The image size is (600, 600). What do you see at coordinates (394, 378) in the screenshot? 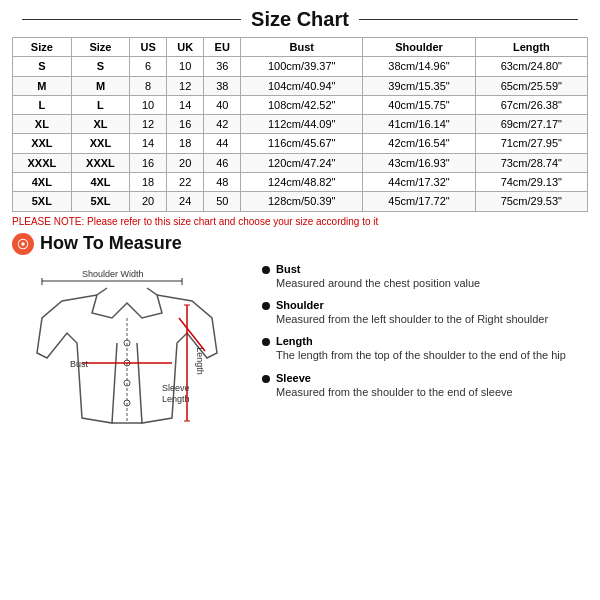
I see `measure-name: Sleeve` at bounding box center [394, 378].